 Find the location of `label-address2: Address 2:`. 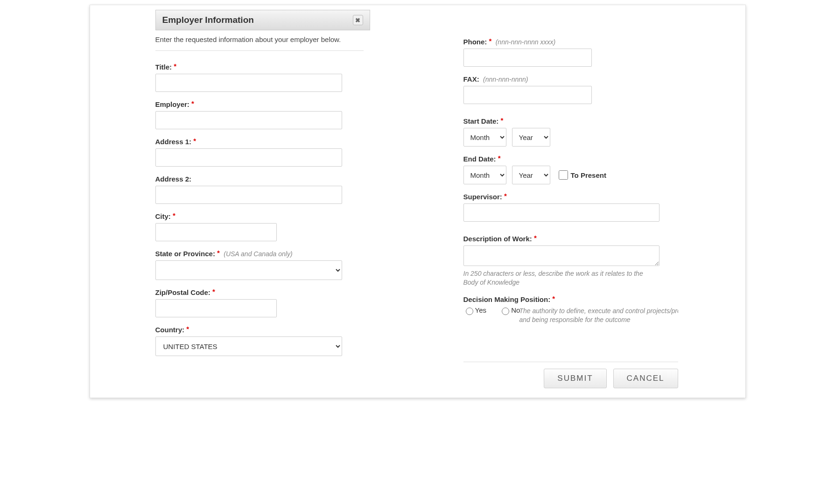

label-address2: Address 2: is located at coordinates (174, 179).